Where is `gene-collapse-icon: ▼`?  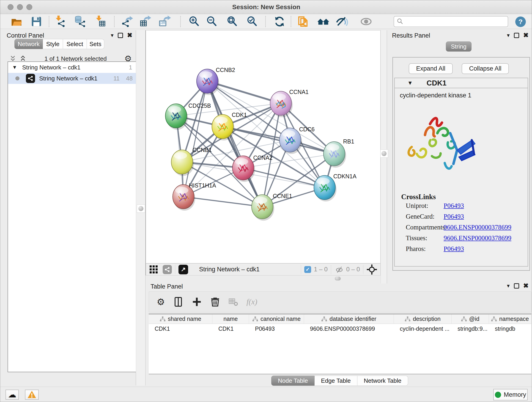 gene-collapse-icon: ▼ is located at coordinates (410, 83).